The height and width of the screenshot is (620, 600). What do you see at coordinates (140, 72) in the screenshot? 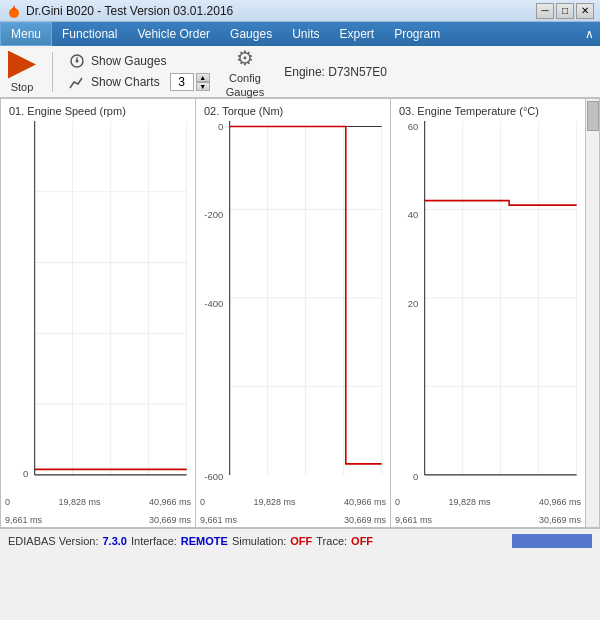
I see `toolbar-options: Show Gauges Show Charts ▲ ▼` at bounding box center [140, 72].